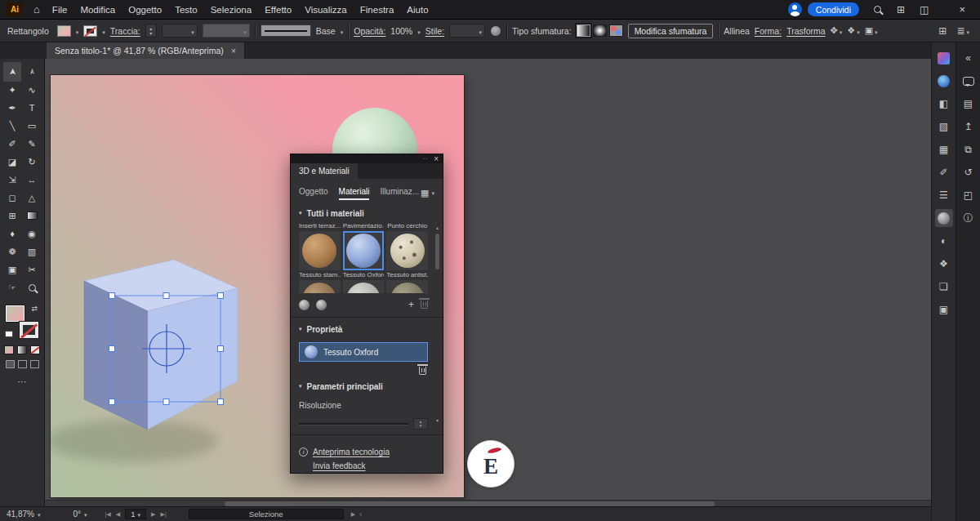  Describe the element at coordinates (136, 514) in the screenshot. I see `artboard-number-dropdown: 1` at that location.